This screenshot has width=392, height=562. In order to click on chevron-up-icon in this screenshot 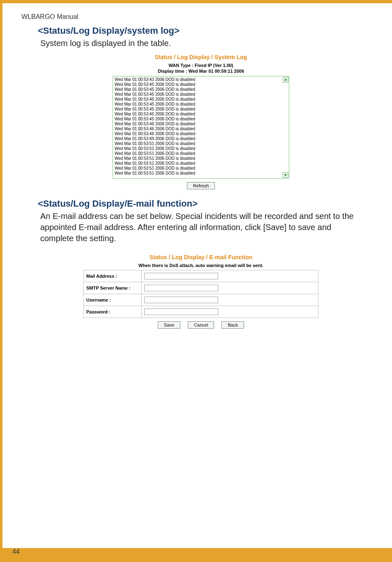, I will do `click(286, 80)`.